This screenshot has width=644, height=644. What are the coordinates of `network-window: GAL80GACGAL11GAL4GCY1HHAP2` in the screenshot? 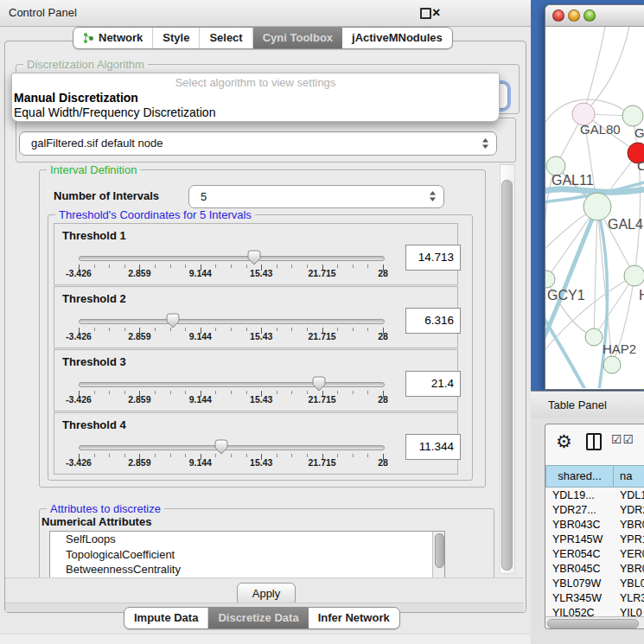 It's located at (595, 197).